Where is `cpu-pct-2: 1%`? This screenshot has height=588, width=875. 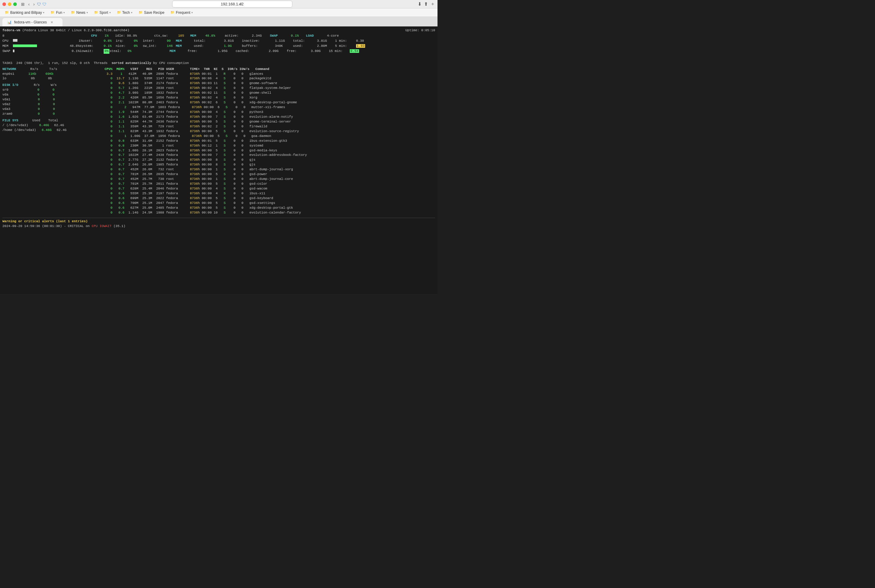 cpu-pct-2: 1% is located at coordinates (50, 41).